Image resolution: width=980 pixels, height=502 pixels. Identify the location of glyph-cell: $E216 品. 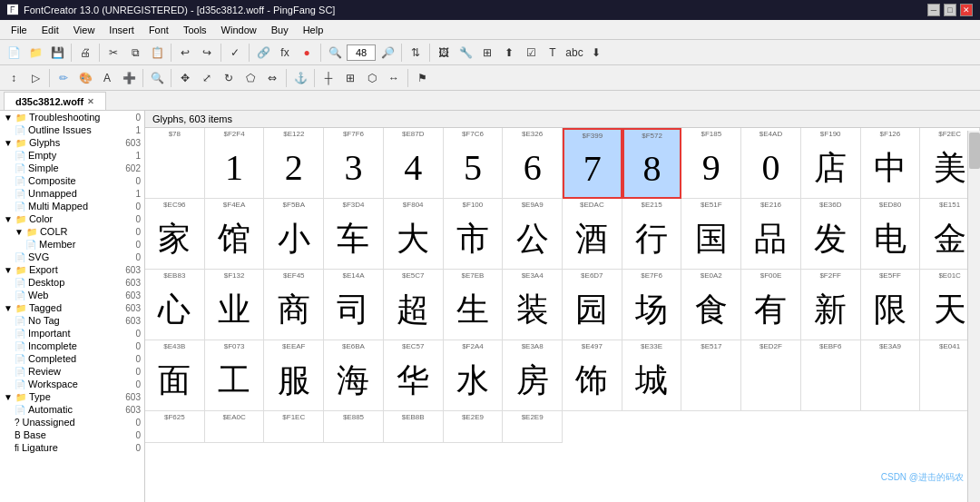
(771, 234).